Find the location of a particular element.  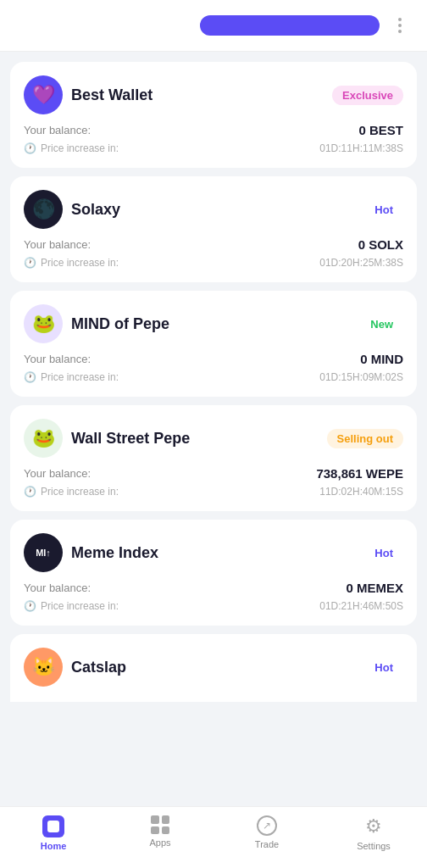

token-badge-best-wallet: Exclusive is located at coordinates (368, 95).